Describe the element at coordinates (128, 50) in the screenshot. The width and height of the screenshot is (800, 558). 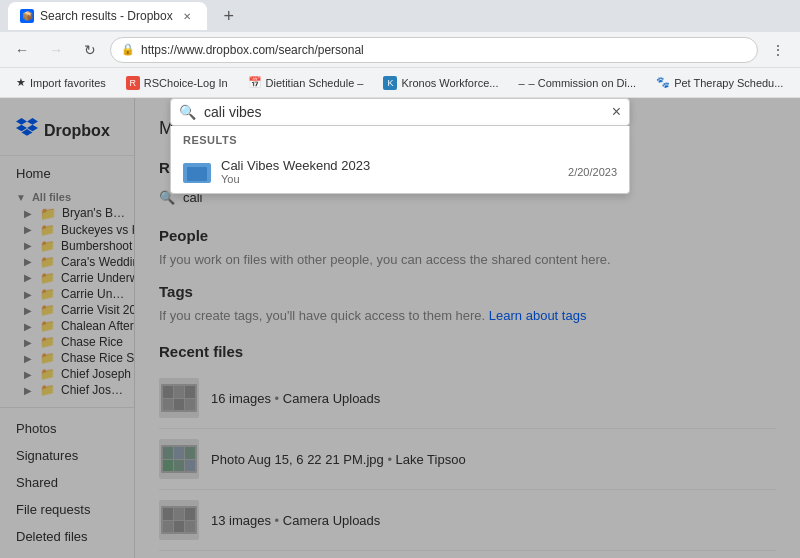
I see `lock-icon: 🔒` at that location.